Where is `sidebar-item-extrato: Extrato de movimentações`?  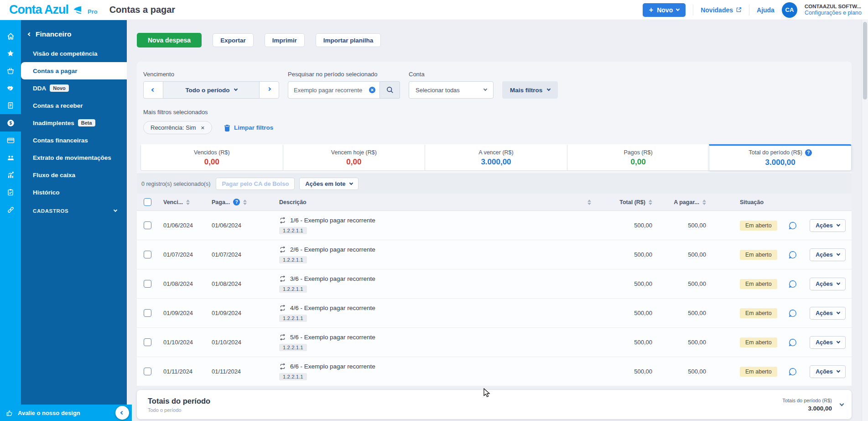
sidebar-item-extrato: Extrato de movimentações is located at coordinates (74, 158).